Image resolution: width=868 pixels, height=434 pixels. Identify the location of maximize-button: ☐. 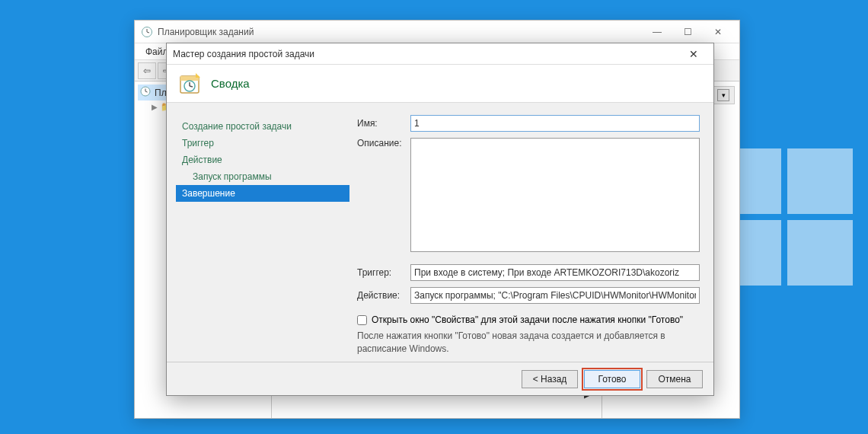
(688, 32).